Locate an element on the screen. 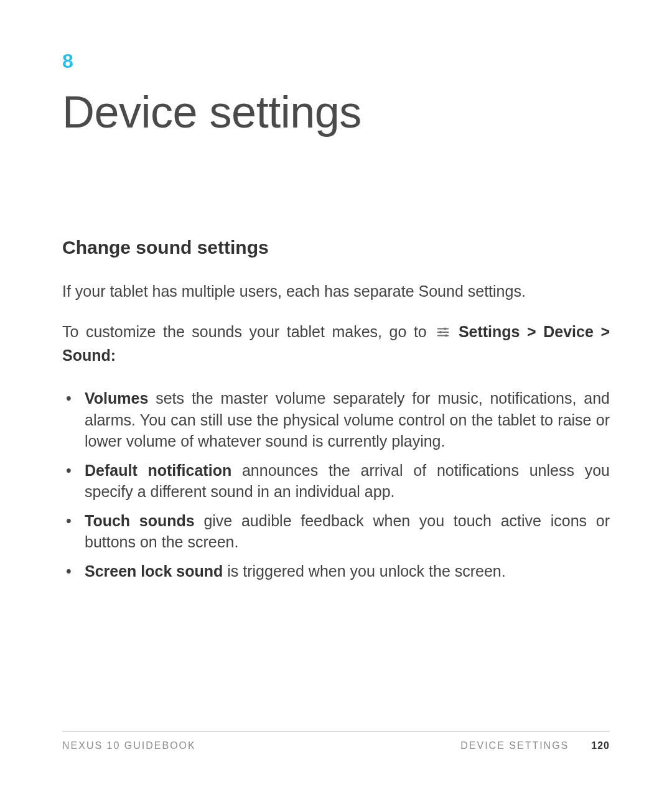  footer-section: DEVICE SETTINGS is located at coordinates (515, 746).